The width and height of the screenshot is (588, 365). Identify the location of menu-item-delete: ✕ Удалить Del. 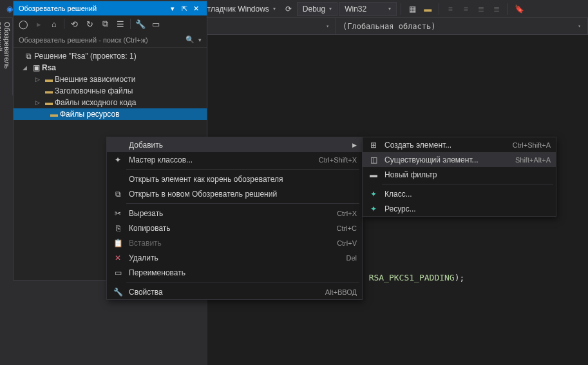
(234, 258).